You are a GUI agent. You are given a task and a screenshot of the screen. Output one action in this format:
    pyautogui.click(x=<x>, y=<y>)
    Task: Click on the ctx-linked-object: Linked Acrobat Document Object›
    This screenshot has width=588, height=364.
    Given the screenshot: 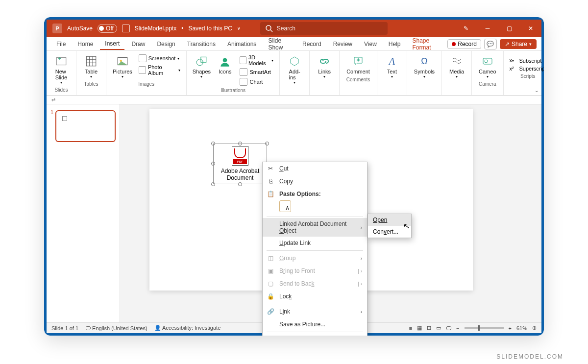 What is the action you would take?
    pyautogui.click(x=315, y=227)
    